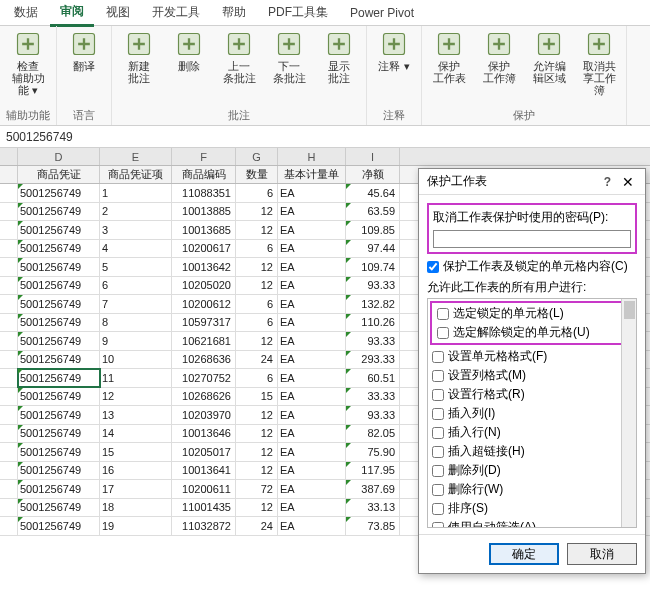 Image resolution: width=650 pixels, height=604 pixels. I want to click on cell: 4, so click(136, 249).